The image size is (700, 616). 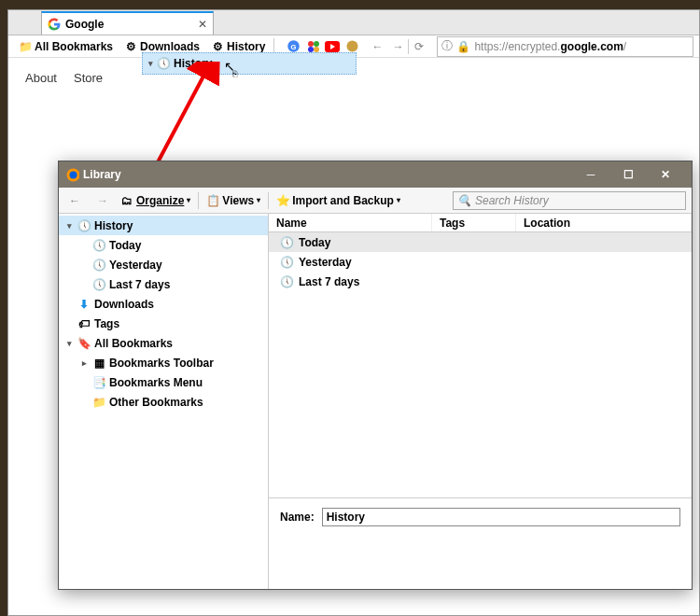 What do you see at coordinates (238, 201) in the screenshot?
I see `views-label: Views` at bounding box center [238, 201].